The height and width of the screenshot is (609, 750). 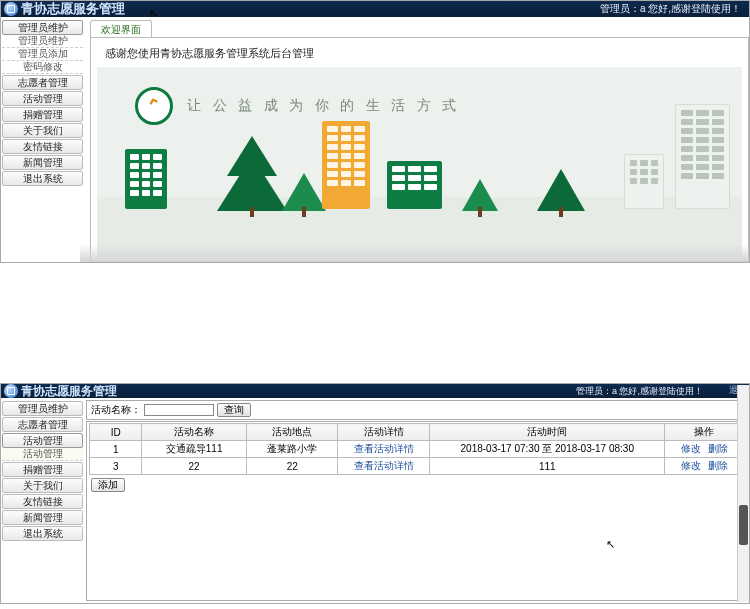 What do you see at coordinates (610, 544) in the screenshot?
I see `mouse-cursor-icon: ↖` at bounding box center [610, 544].